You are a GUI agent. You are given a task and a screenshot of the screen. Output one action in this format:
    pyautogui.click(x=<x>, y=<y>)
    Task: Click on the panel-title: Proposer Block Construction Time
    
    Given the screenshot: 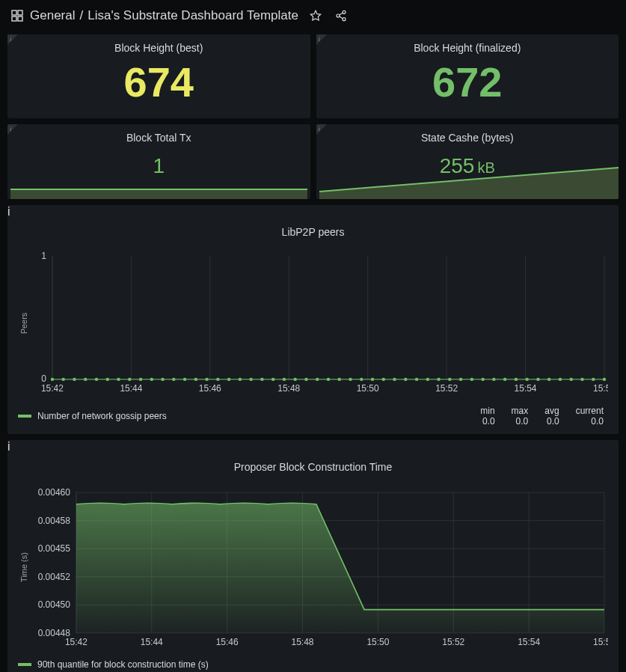 What is the action you would take?
    pyautogui.click(x=313, y=465)
    